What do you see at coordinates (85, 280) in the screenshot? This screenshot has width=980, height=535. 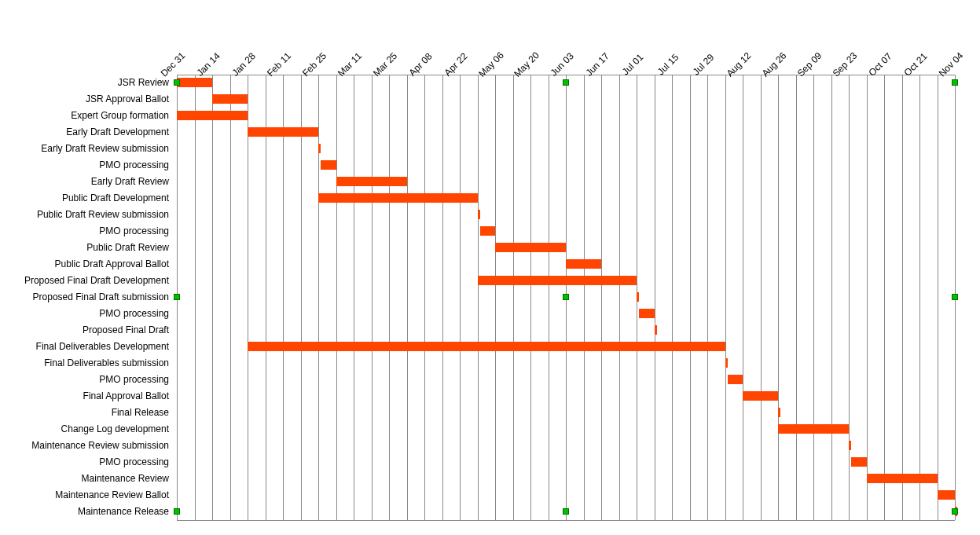 I see `task-label: Proposed Final Draft Development` at bounding box center [85, 280].